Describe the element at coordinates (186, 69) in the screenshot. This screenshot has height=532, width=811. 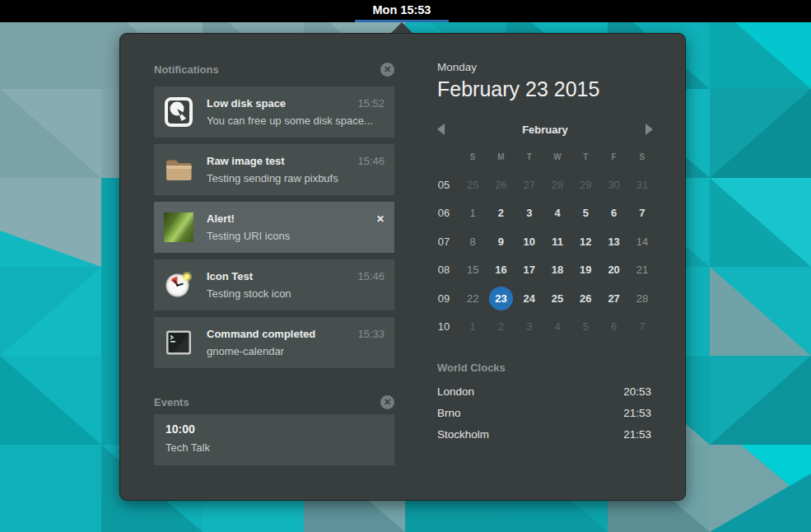
I see `notifications-title: Notifications` at that location.